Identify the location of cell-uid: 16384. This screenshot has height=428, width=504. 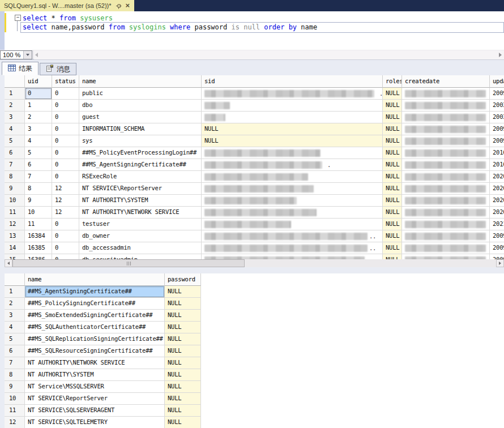
(39, 237).